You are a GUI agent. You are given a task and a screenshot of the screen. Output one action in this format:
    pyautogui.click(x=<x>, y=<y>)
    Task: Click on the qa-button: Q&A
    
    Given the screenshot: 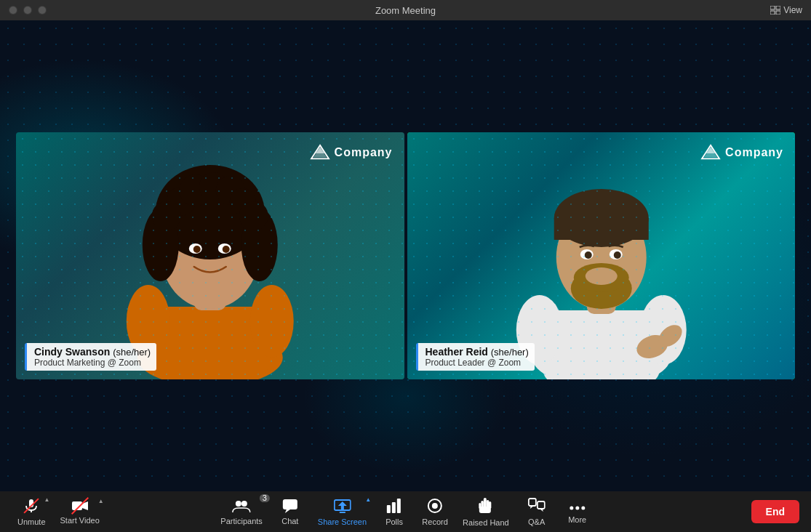 What is the action you would take?
    pyautogui.click(x=537, y=512)
    